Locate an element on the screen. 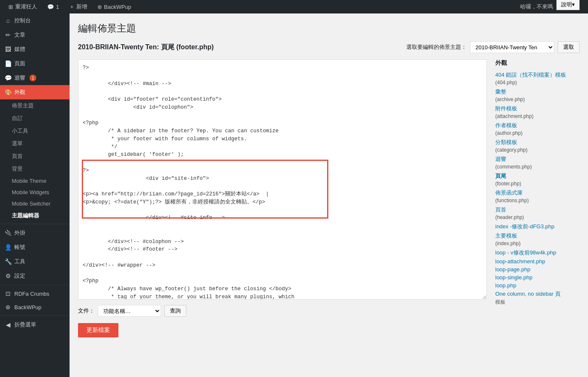 This screenshot has width=588, height=377. file-link: 404 錯誤（找不到檔案）模板 is located at coordinates (537, 75).